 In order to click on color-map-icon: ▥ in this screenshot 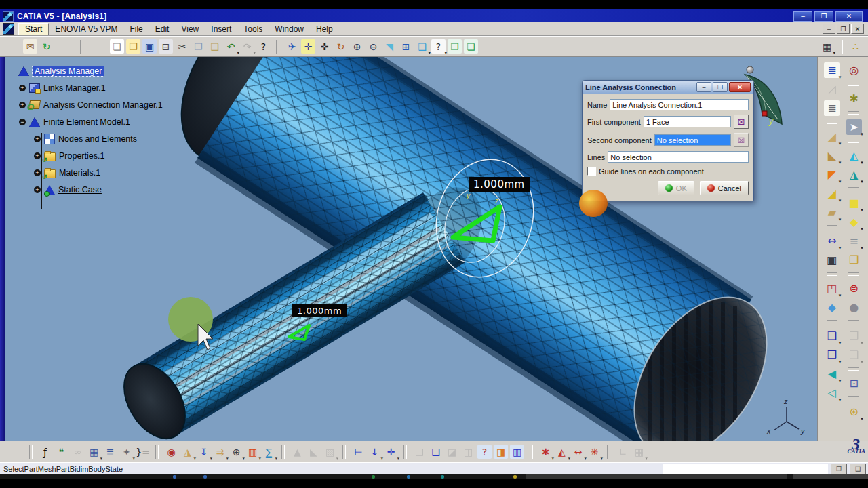, I will do `click(252, 451)`.